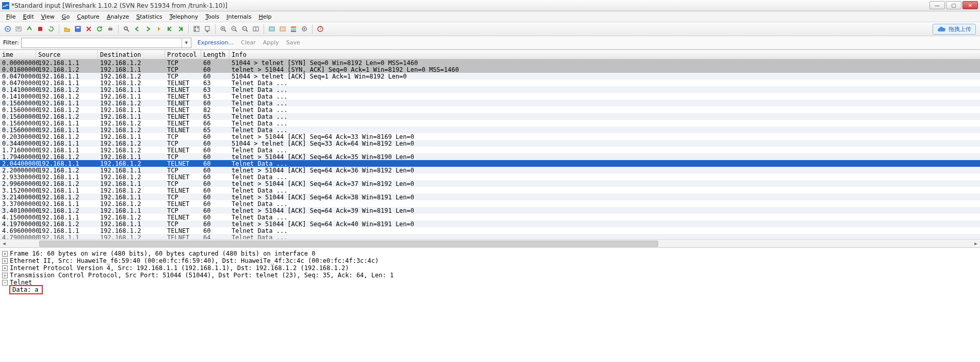  Describe the element at coordinates (490, 261) in the screenshot. I see `tree-ethernet: +Ethernet II, Src: HuaweiTe_f6:59:40 (00…` at that location.